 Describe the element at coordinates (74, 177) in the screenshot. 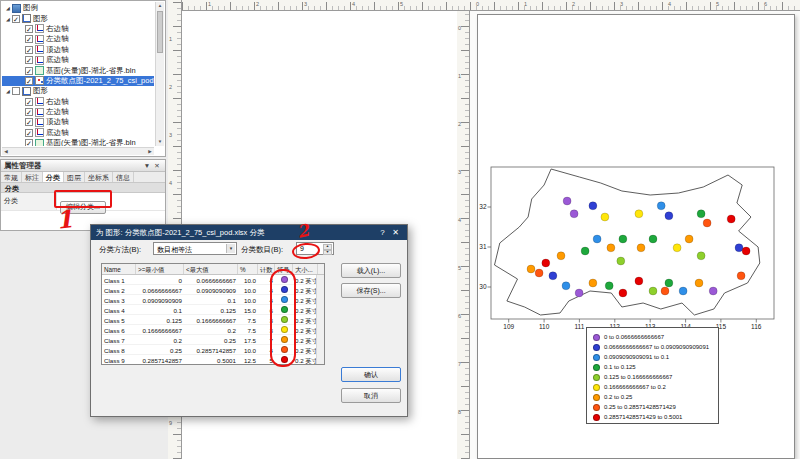

I see `tab-图层: 图层` at that location.